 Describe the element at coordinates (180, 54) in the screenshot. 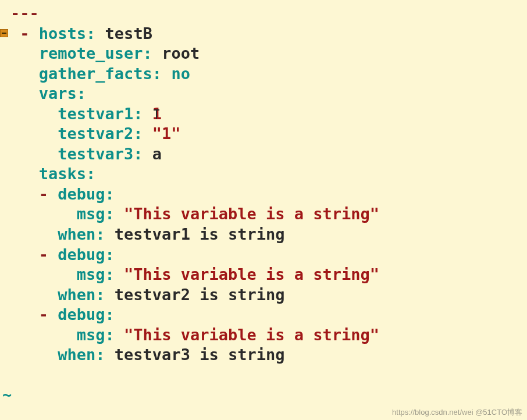

I see `remote-user-value: root` at that location.